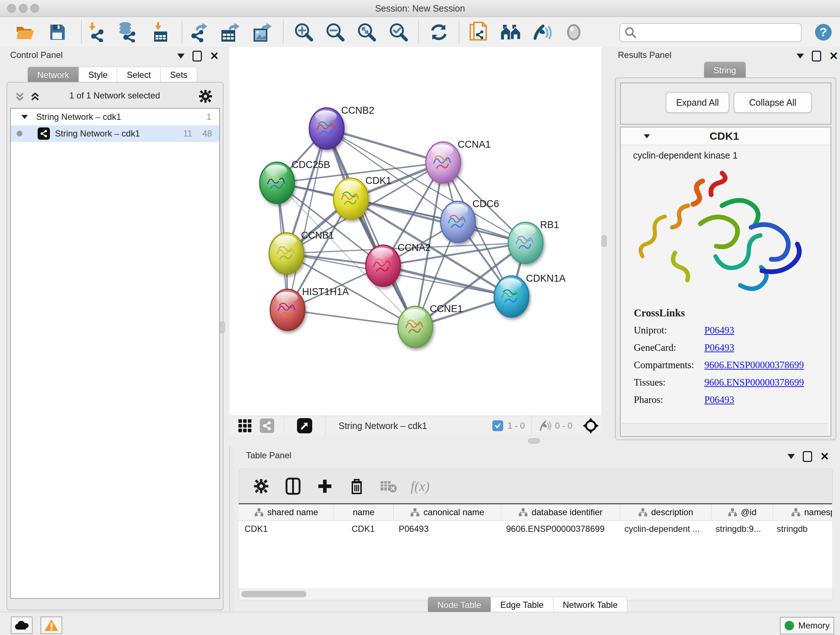  Describe the element at coordinates (267, 426) in the screenshot. I see `string-view-icon` at that location.